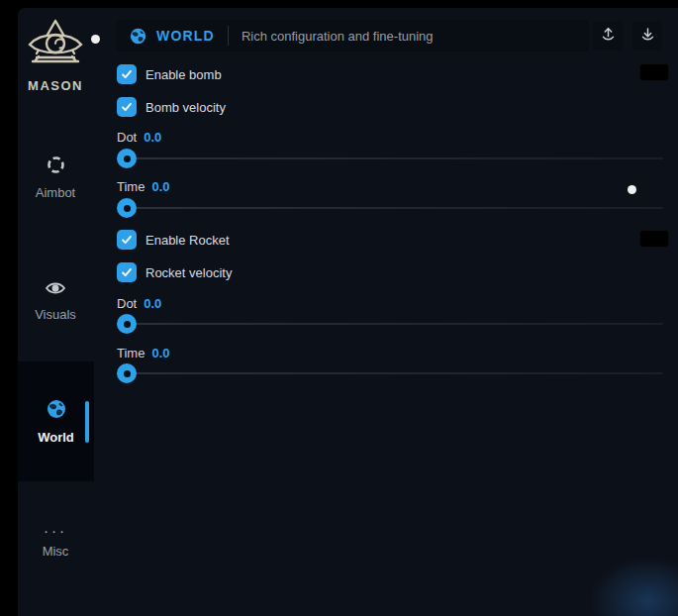 Image resolution: width=678 pixels, height=616 pixels. I want to click on sidebar-item-misc: ··· Misc, so click(55, 542).